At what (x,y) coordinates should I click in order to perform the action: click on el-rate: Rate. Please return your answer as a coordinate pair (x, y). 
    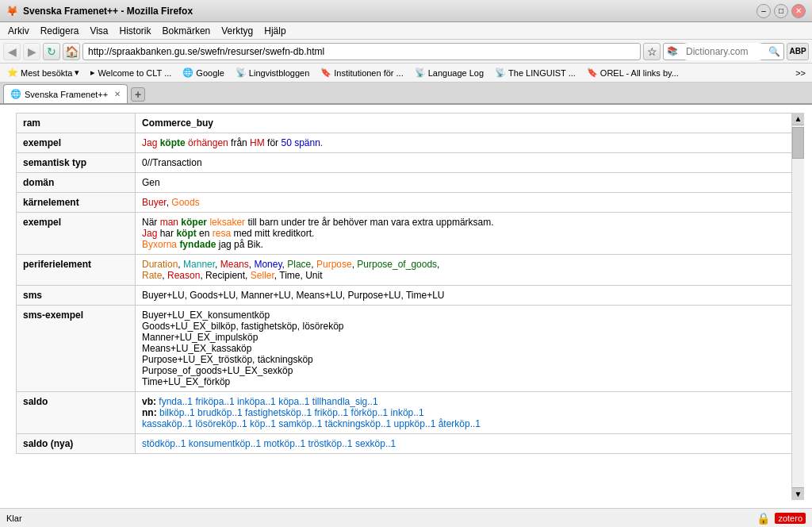
    Looking at the image, I should click on (152, 275).